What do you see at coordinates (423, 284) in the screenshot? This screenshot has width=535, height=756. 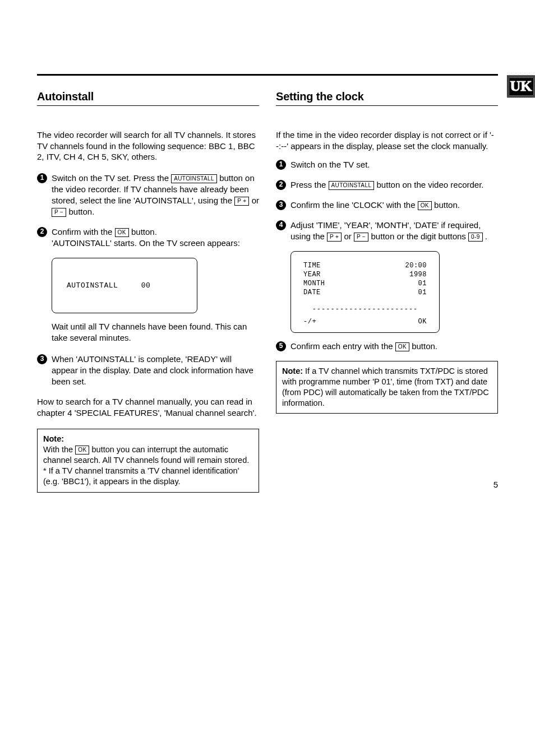 I see `value-month: 01` at bounding box center [423, 284].